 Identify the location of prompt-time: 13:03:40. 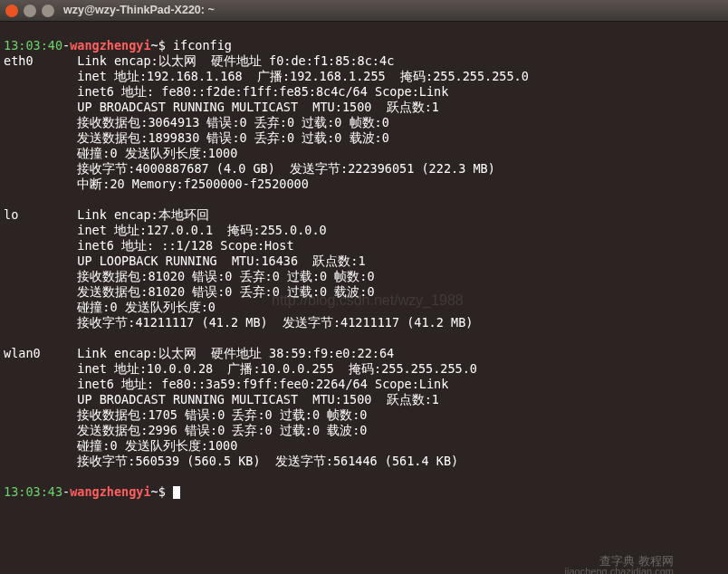
(33, 45).